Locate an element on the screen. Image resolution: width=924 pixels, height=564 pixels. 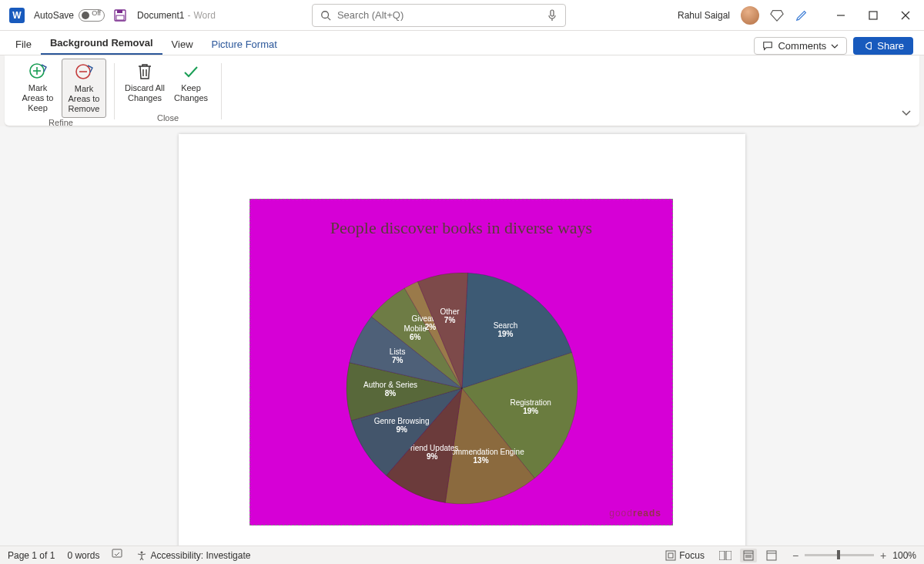
diamond-icon is located at coordinates (777, 15).